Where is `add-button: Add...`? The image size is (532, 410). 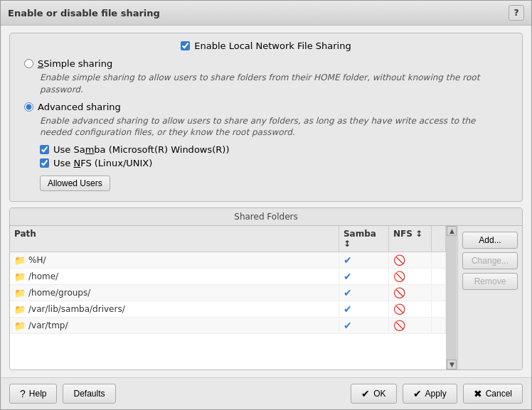
add-button: Add... is located at coordinates (490, 240).